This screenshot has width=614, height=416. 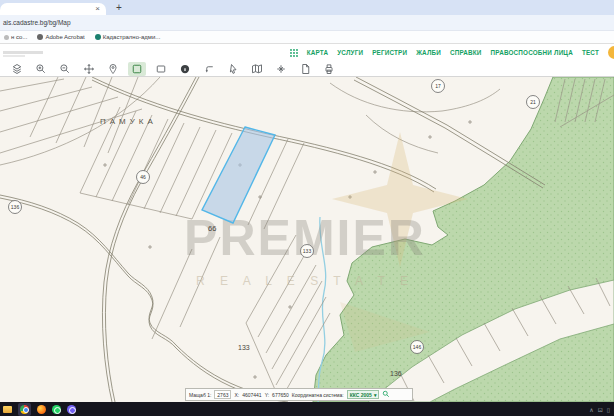 I want to click on road-circle-136: 136, so click(x=16, y=207).